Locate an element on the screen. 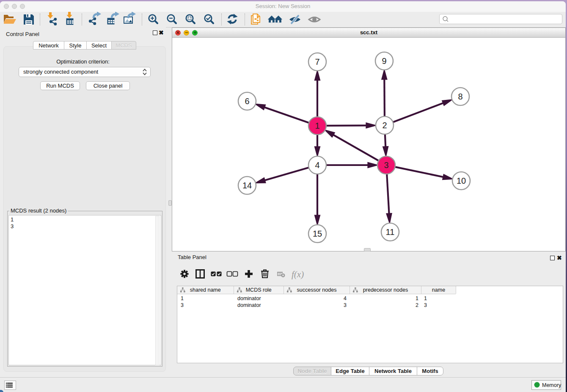 The width and height of the screenshot is (567, 392). svg-text: 8 is located at coordinates (460, 97).